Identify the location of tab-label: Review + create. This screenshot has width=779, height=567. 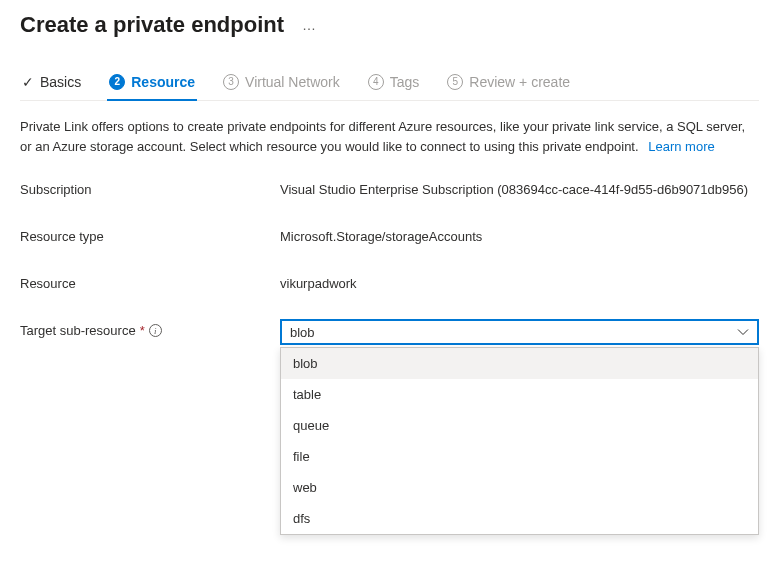
(520, 82).